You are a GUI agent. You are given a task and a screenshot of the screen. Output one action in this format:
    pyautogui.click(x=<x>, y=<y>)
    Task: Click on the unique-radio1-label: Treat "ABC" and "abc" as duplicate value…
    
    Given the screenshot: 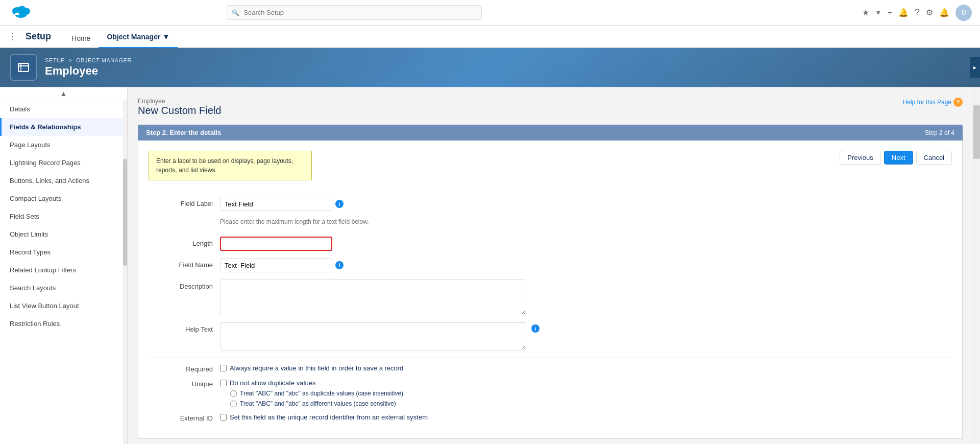 What is the action you would take?
    pyautogui.click(x=322, y=393)
    